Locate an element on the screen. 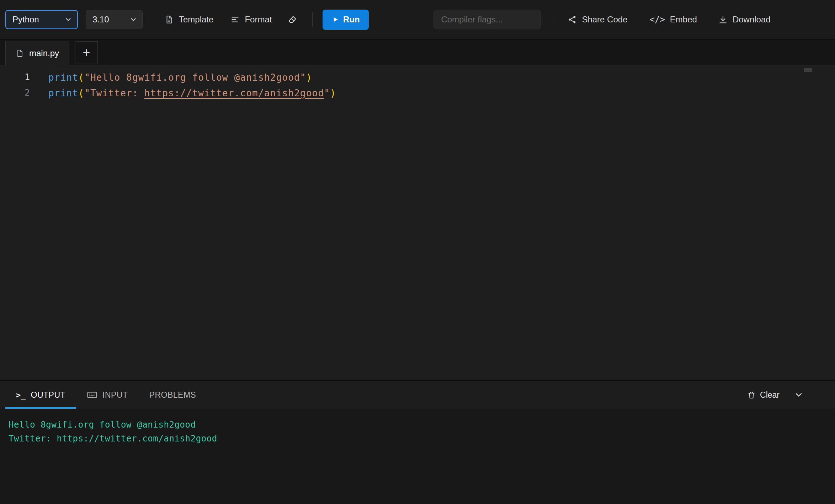  template-button-label: Template is located at coordinates (196, 20).